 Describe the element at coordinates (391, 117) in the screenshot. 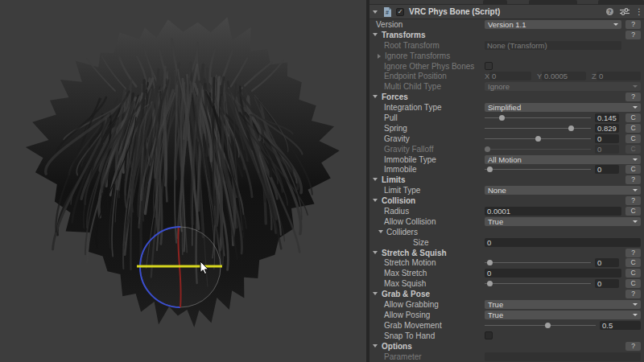

I see `field-label: Pull` at that location.